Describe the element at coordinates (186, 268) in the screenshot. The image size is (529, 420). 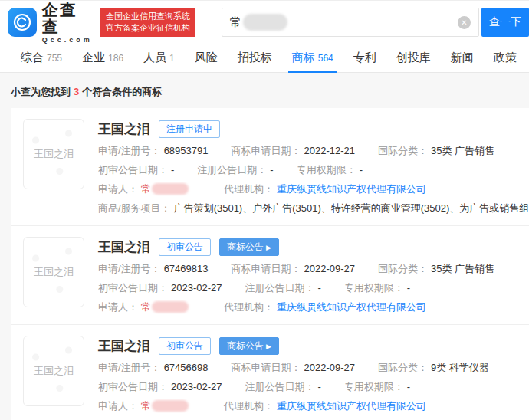
I see `registration-number: 67469813` at that location.